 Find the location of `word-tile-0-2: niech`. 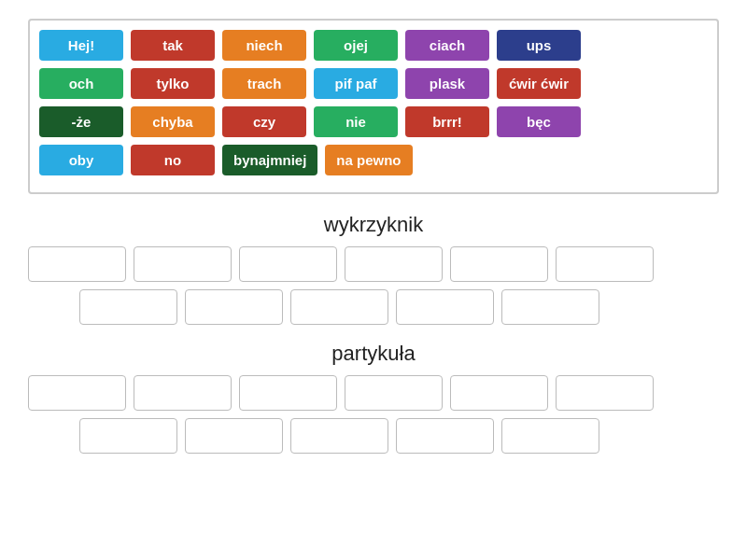

word-tile-0-2: niech is located at coordinates (264, 45).